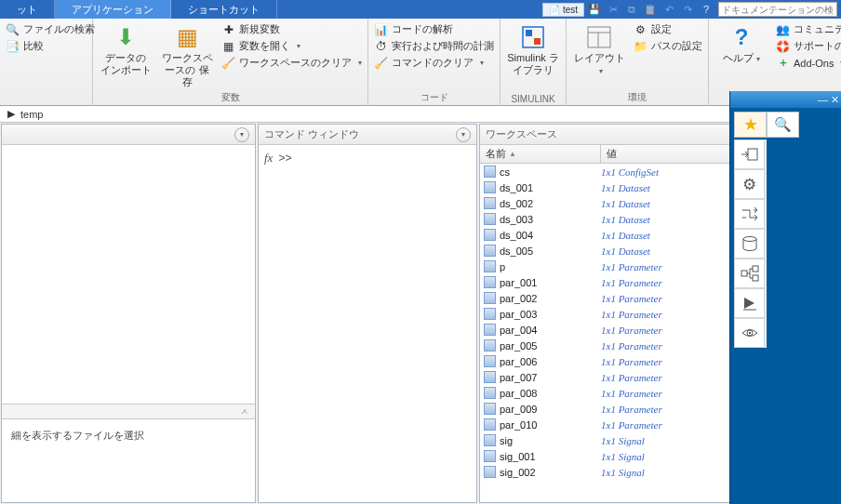 Image resolution: width=841 pixels, height=504 pixels. What do you see at coordinates (632, 9) in the screenshot?
I see `copy-icon: ⧉` at bounding box center [632, 9].